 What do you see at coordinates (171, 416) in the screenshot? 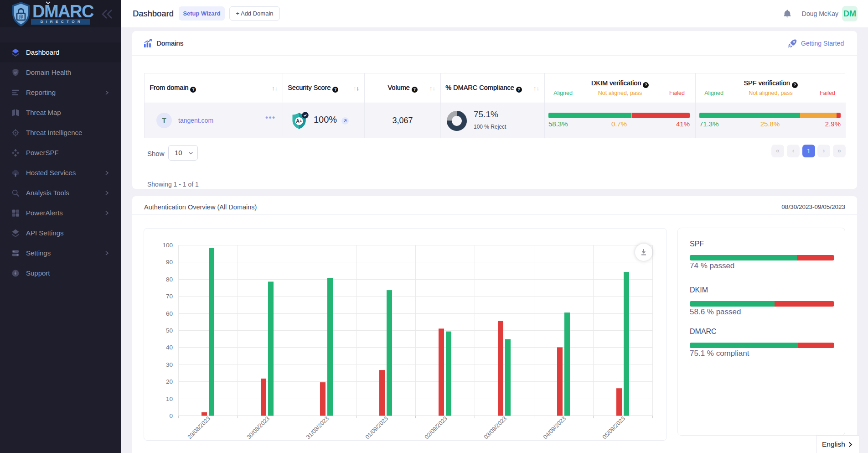
I see `svg-text: 0` at bounding box center [171, 416].